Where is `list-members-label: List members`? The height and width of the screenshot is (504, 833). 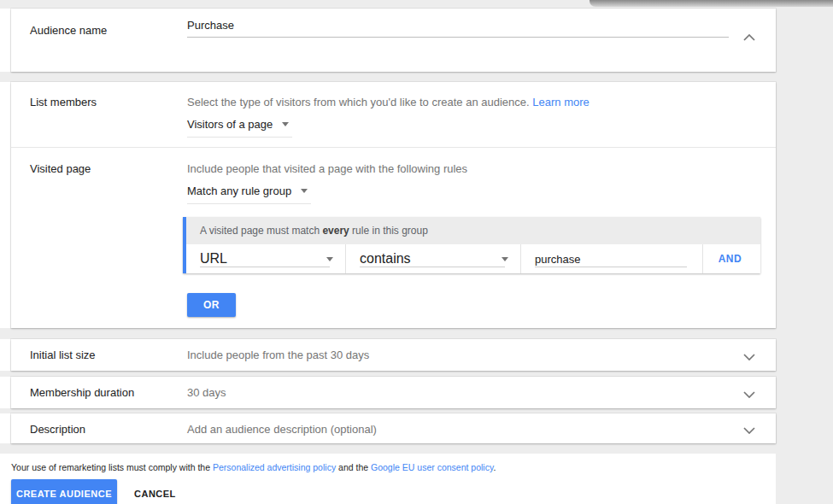 list-members-label: List members is located at coordinates (63, 103).